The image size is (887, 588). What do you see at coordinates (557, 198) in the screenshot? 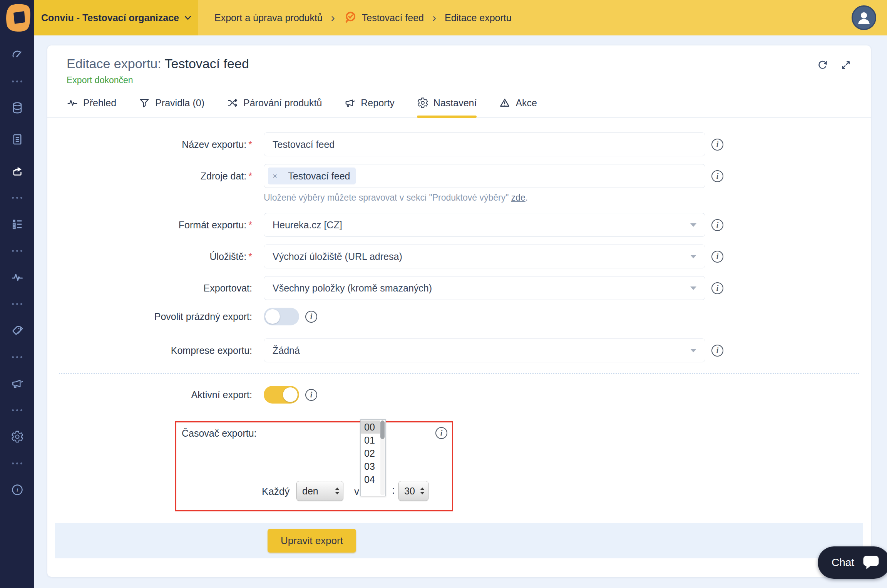
I see `data-sources-helper: Uložené výběry můžete spravovat v sekci …` at bounding box center [557, 198].